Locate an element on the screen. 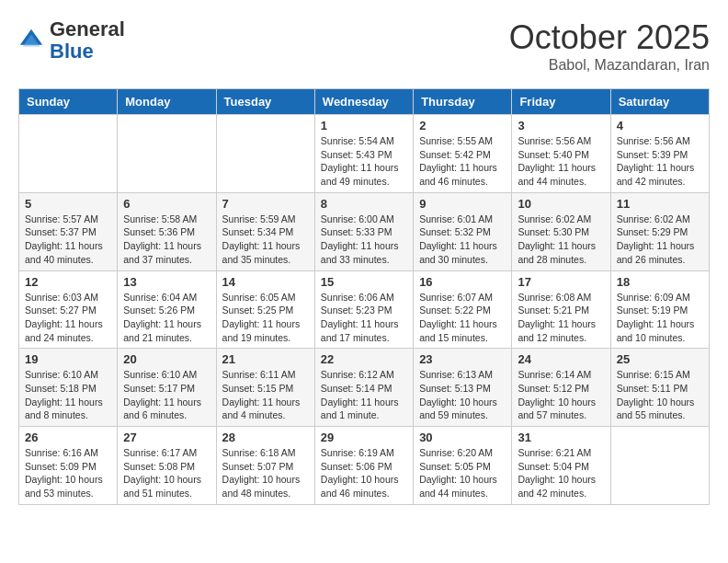  day-info: Sunrise: 5:58 AM Sunset: 5:36 PM Dayligh… is located at coordinates (166, 239).